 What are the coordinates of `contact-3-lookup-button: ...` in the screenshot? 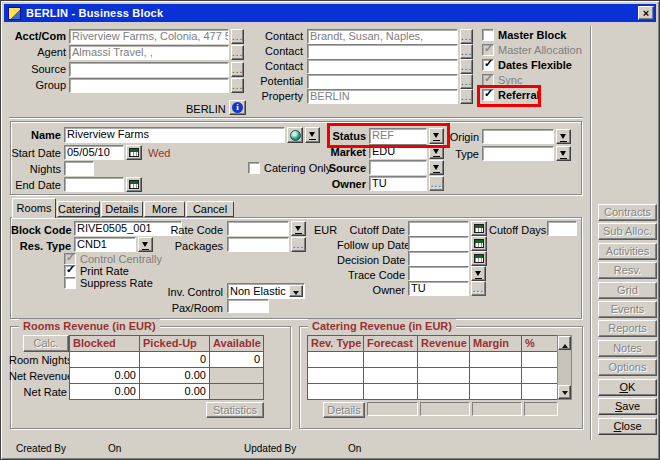 It's located at (466, 66).